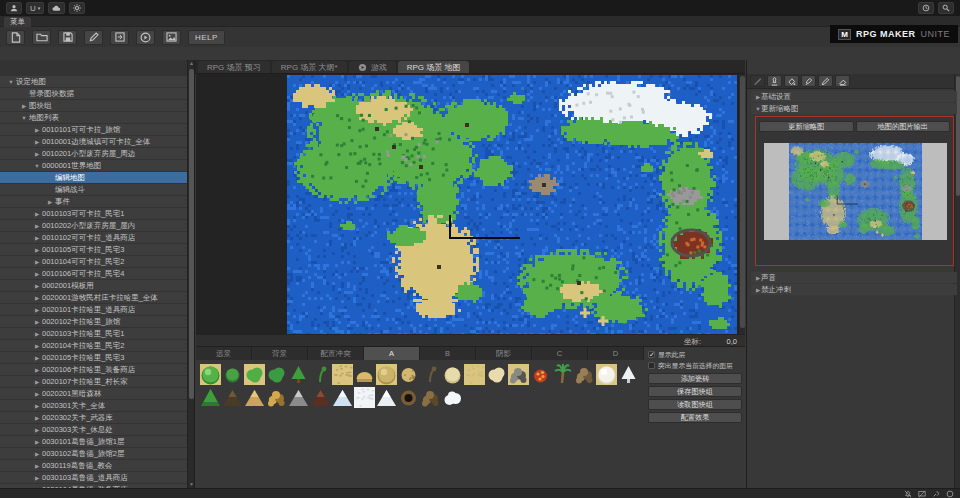 The height and width of the screenshot is (498, 960). I want to click on cloud-icon, so click(56, 8).